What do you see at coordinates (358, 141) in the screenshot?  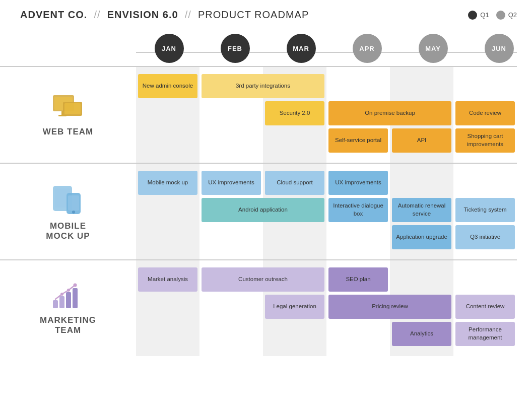 I see `task-block: Self-service portal` at bounding box center [358, 141].